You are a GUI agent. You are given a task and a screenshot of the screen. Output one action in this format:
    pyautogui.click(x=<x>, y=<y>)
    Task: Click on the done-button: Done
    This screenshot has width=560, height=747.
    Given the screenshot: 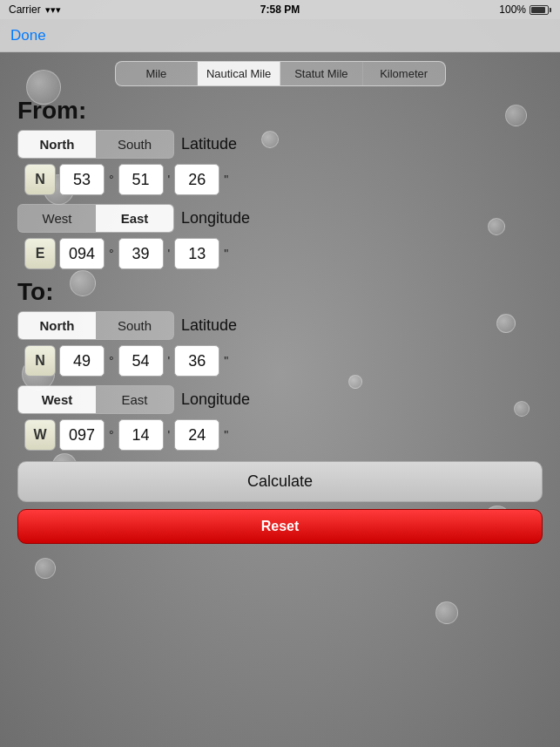 What is the action you would take?
    pyautogui.click(x=28, y=36)
    